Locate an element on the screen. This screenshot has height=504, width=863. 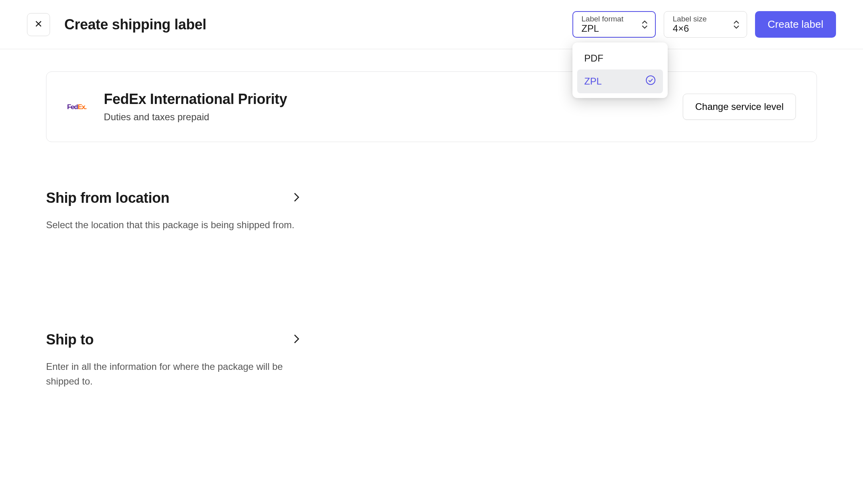
change-service-level-button: Change service level is located at coordinates (739, 107).